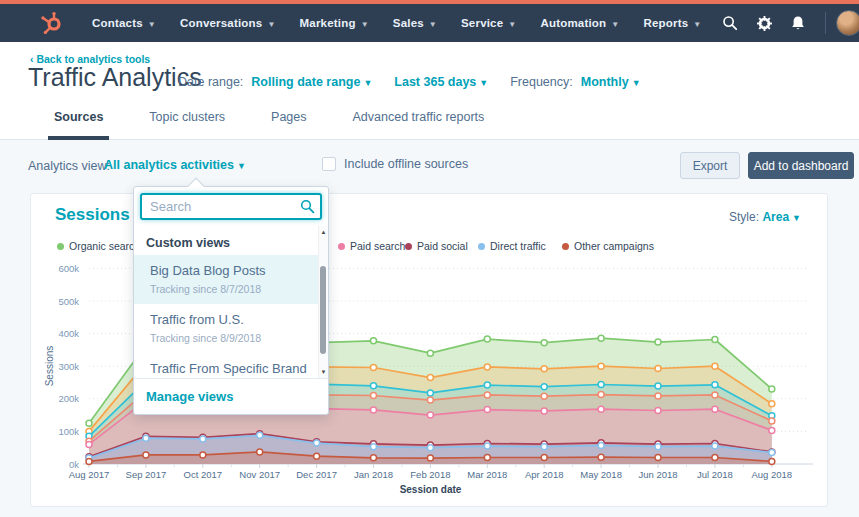  What do you see at coordinates (419, 125) in the screenshot?
I see `tab-advanced-traffic-reports: Advanced traffic reports` at bounding box center [419, 125].